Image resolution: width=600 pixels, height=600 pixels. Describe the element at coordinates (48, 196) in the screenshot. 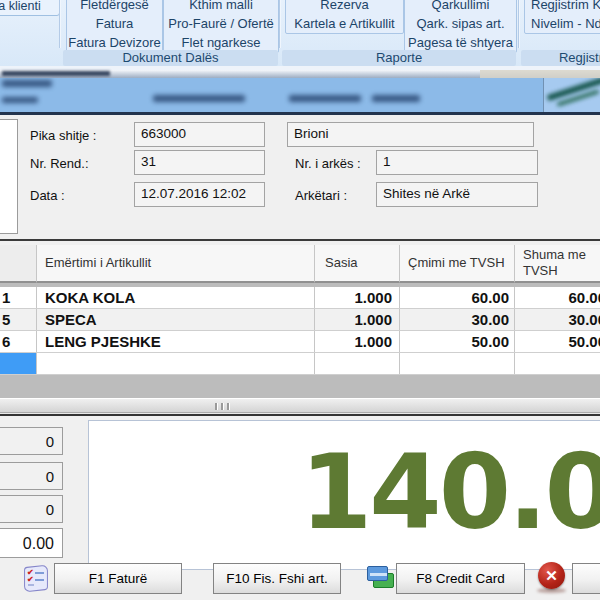

I see `data-label: Data :` at that location.